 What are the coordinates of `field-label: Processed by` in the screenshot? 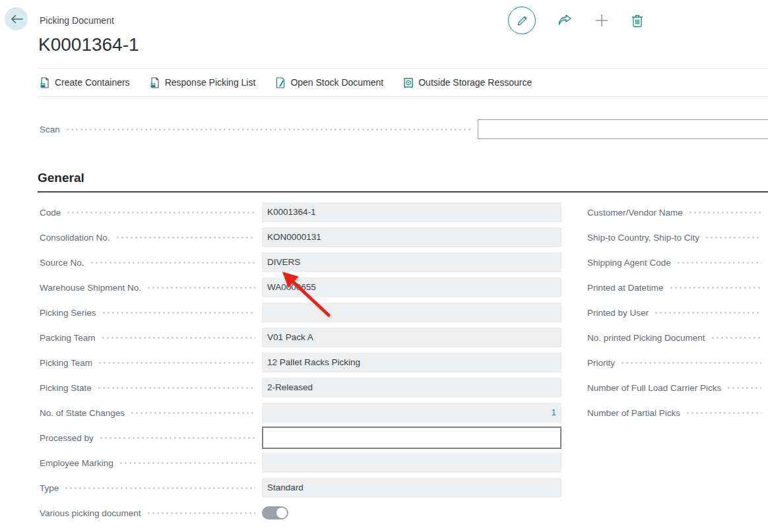 It's located at (67, 438).